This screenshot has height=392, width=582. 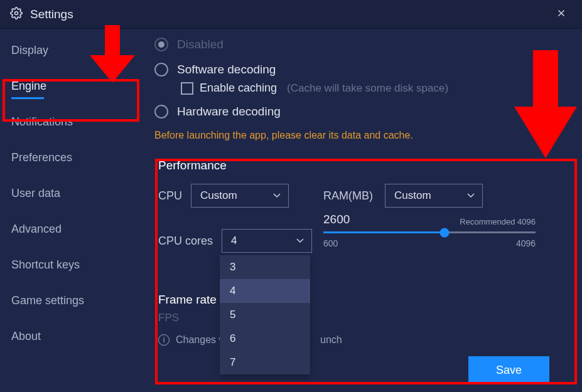 I want to click on cpu-label: CPU, so click(x=170, y=196).